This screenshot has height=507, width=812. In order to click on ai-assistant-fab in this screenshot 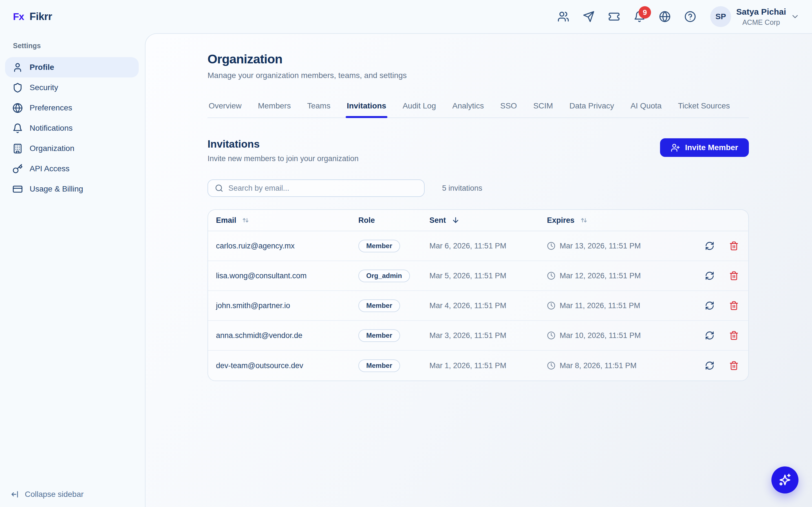, I will do `click(785, 480)`.